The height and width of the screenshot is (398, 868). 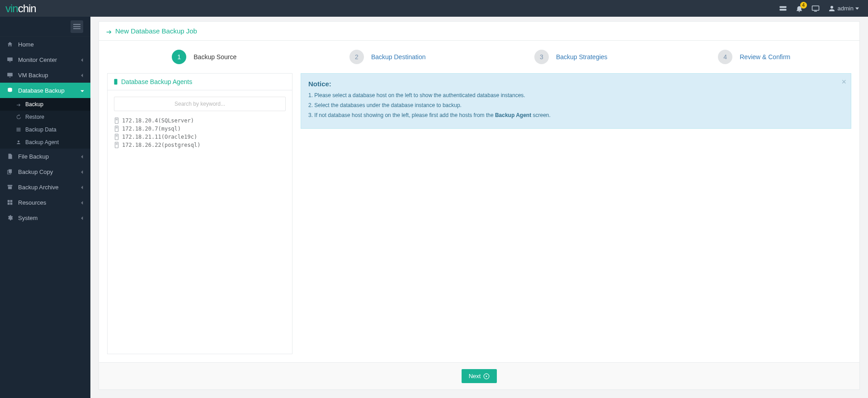 What do you see at coordinates (45, 142) in the screenshot?
I see `sidebar-subitem-backup-agent: Backup Agent` at bounding box center [45, 142].